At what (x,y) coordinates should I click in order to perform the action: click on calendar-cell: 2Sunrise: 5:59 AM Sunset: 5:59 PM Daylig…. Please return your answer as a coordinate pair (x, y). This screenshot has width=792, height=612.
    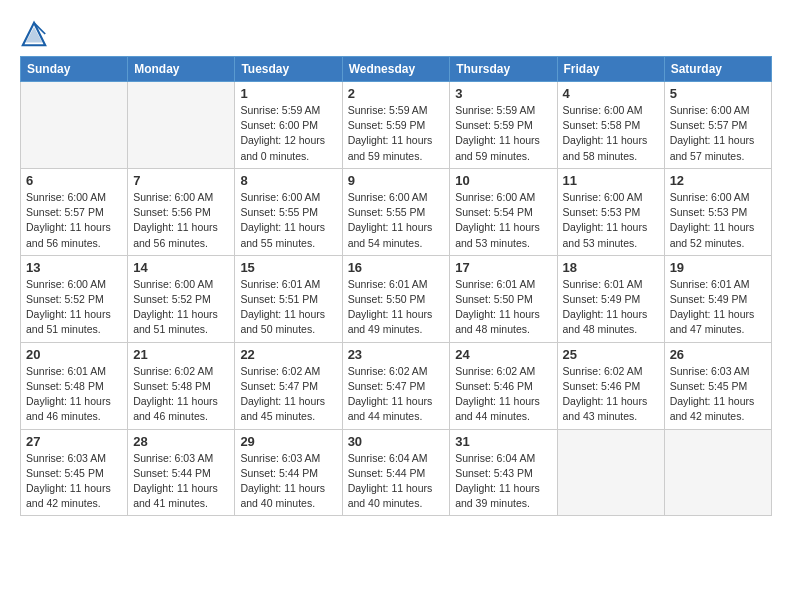
    Looking at the image, I should click on (396, 126).